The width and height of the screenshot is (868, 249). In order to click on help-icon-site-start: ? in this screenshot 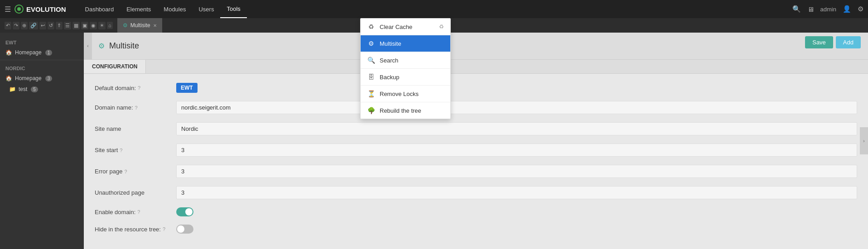, I will do `click(121, 150)`.